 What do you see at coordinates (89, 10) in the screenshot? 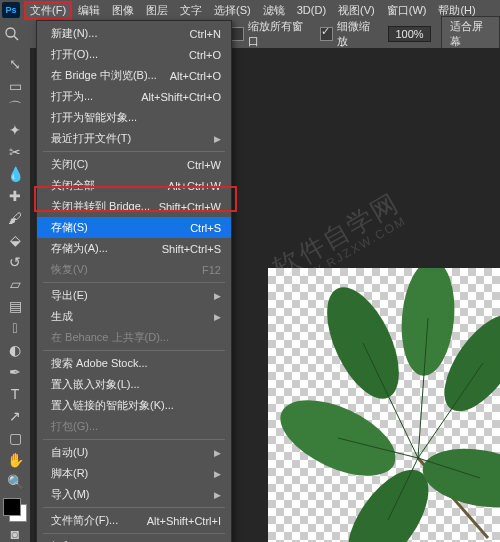
I see `menu-编辑: 编辑` at bounding box center [89, 10].